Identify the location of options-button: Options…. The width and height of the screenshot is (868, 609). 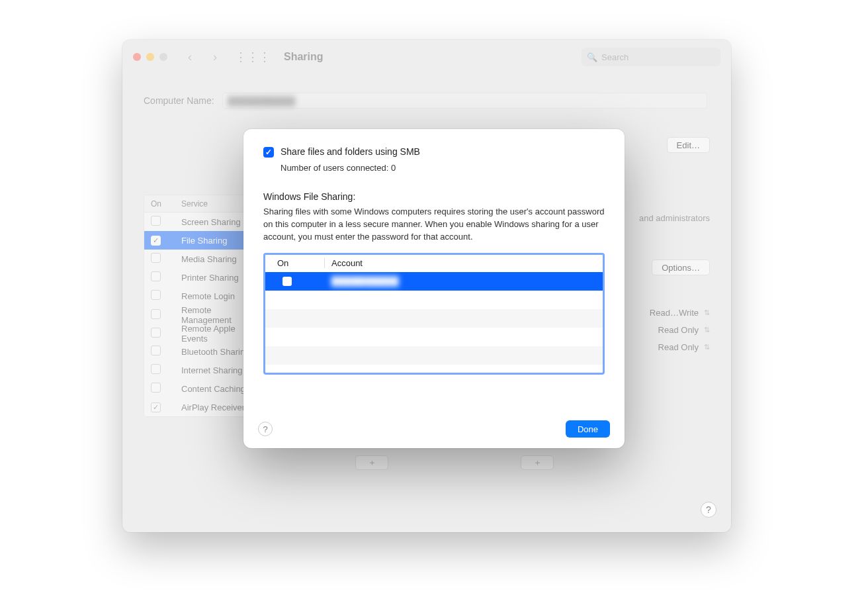
(681, 267).